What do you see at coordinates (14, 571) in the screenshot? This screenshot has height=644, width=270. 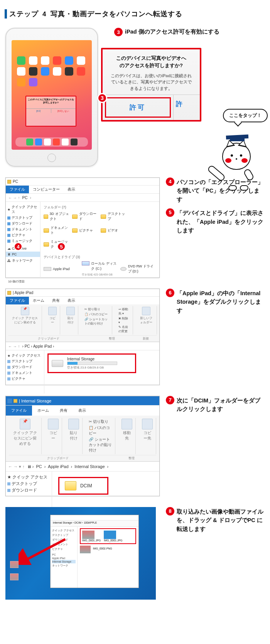 I see `desktop-target-icons` at bounding box center [14, 571].